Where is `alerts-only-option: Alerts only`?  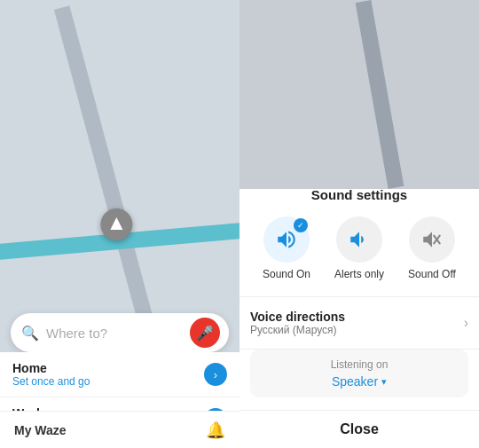
alerts-only-option: Alerts only is located at coordinates (359, 248).